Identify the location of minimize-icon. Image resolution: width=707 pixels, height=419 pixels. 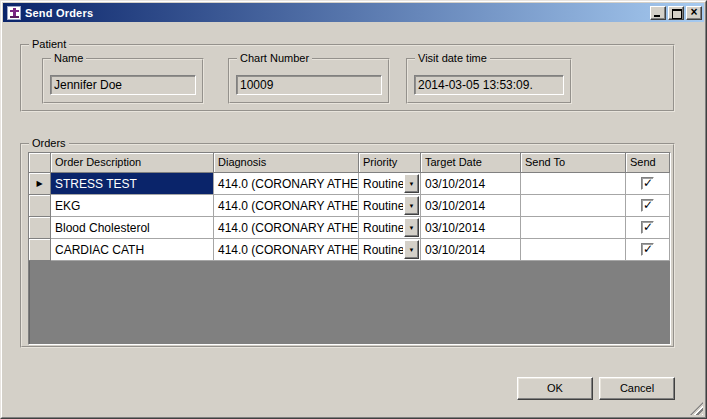
(658, 13).